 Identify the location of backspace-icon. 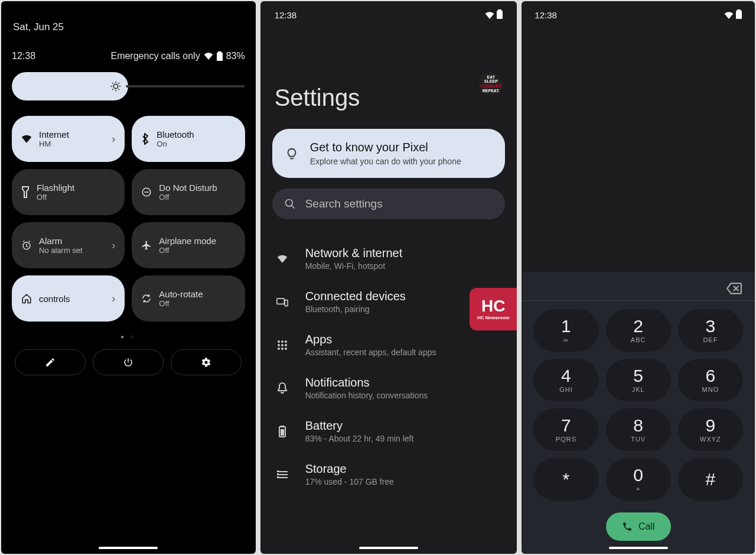
(734, 288).